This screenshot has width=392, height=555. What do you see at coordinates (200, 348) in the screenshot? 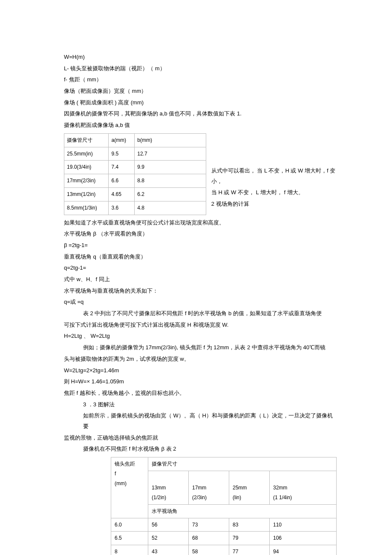
I see `text-line: 例如；摄像机的摄像管为 17mm(2/3in), 镜头焦距 f 为 12mm，从…` at bounding box center [200, 348].